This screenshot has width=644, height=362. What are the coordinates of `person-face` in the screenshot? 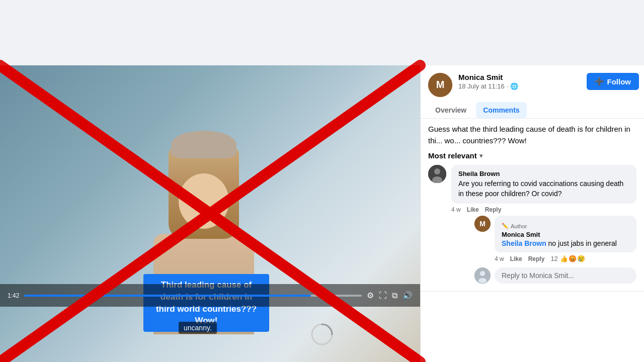 It's located at (204, 201).